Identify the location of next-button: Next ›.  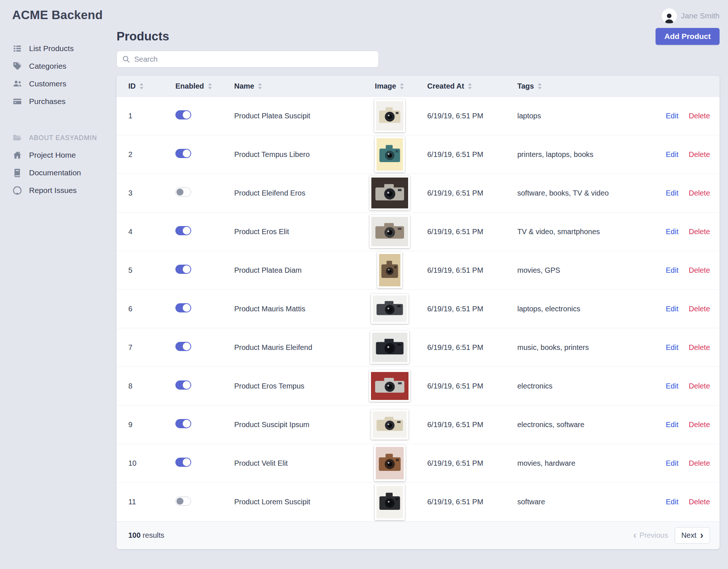
(692, 535).